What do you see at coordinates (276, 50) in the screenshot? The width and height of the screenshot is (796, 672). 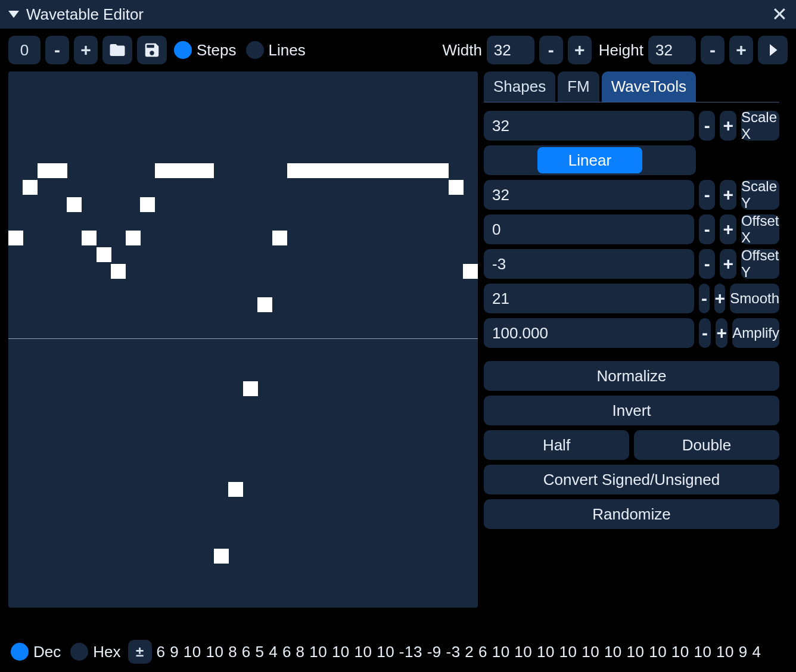 I see `lines-radio: Lines` at bounding box center [276, 50].